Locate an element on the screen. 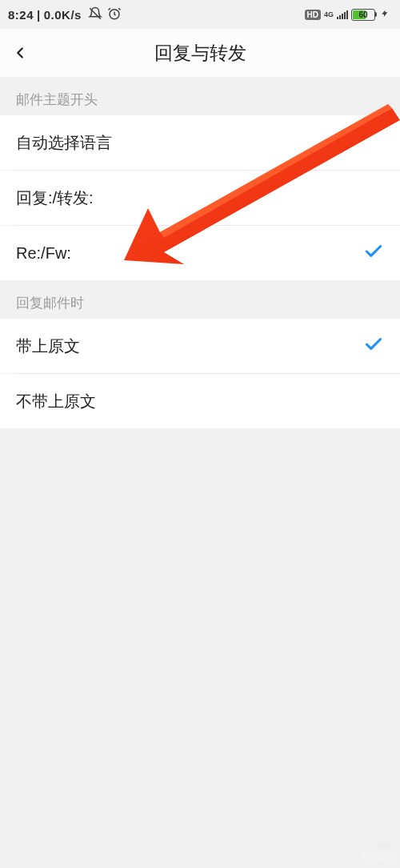 The height and width of the screenshot is (868, 400). option-exclude-original: 不带上原文 is located at coordinates (200, 401).